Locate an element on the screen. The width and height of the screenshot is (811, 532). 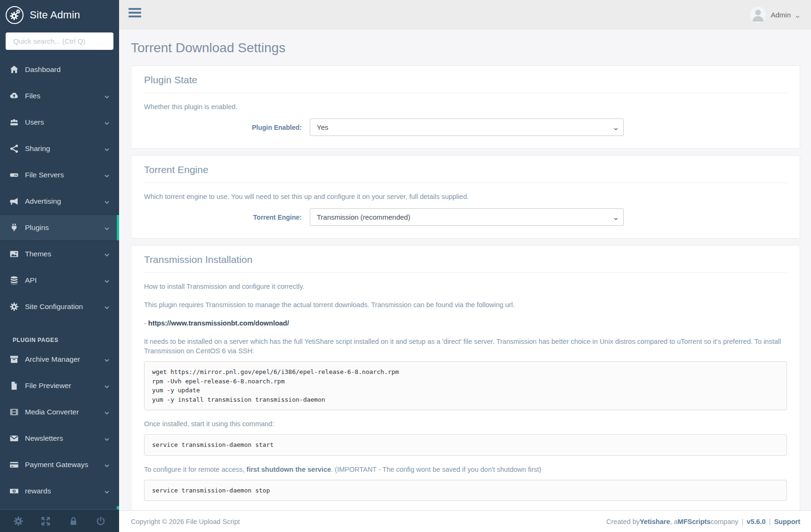
sidebar-item-label: Archive Manager is located at coordinates (53, 359).